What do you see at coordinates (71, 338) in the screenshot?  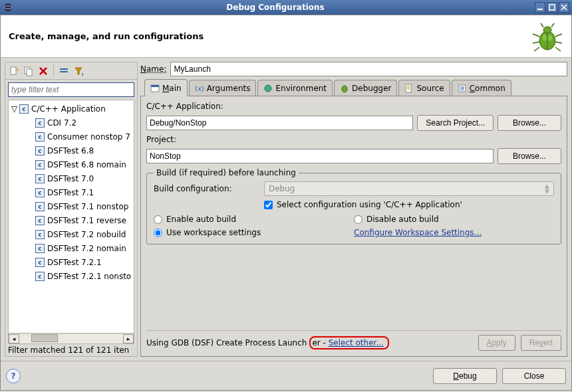 I see `tree-hscrollbar: ◂ ▸` at bounding box center [71, 338].